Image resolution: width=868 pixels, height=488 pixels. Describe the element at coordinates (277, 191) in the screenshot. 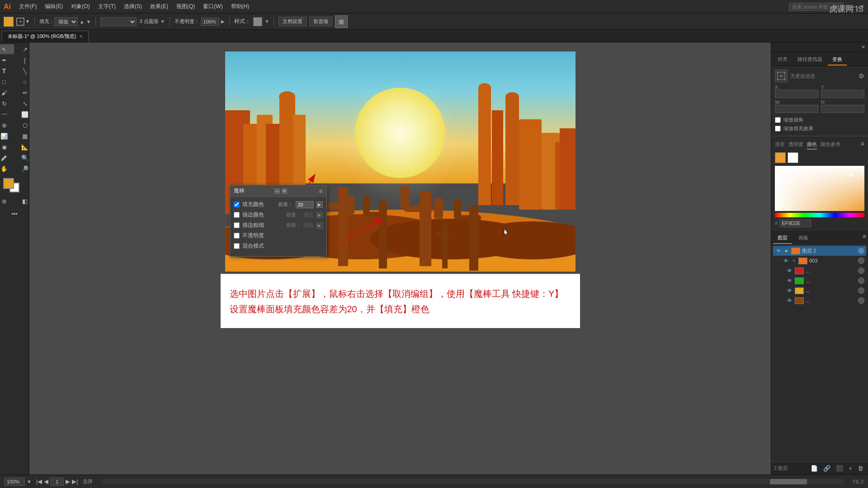

I see `panel-minimize-btn: —` at that location.